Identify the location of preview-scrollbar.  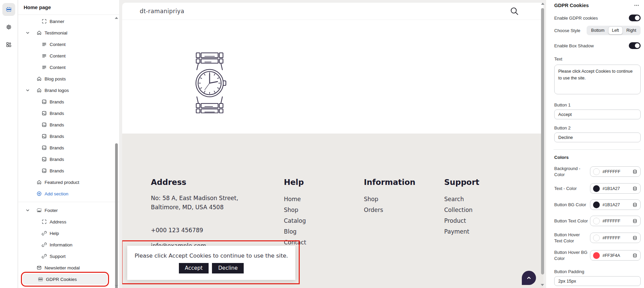
(543, 144).